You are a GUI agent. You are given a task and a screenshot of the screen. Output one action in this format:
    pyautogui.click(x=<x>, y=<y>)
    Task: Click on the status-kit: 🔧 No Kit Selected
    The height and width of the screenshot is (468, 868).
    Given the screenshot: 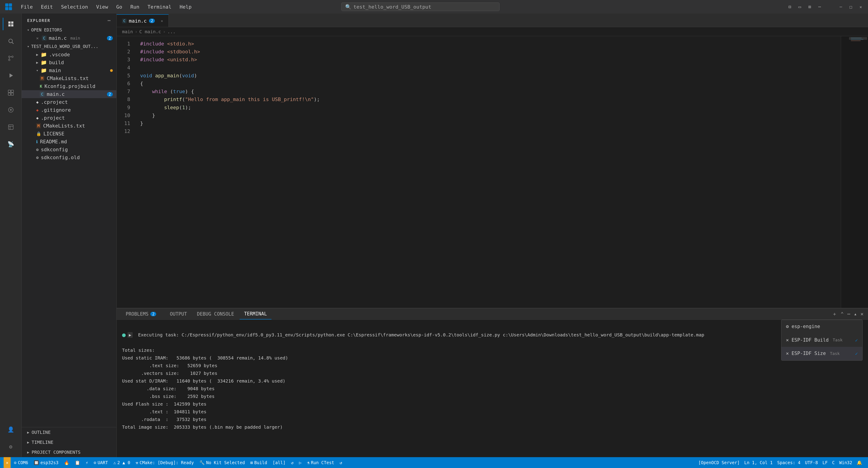 What is the action you would take?
    pyautogui.click(x=222, y=463)
    